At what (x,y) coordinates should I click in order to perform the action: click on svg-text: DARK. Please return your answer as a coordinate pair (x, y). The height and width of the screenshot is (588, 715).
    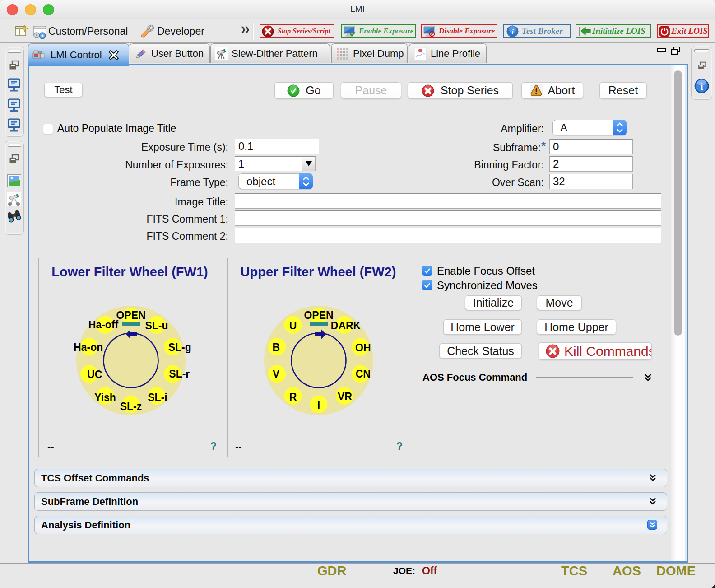
    Looking at the image, I should click on (346, 326).